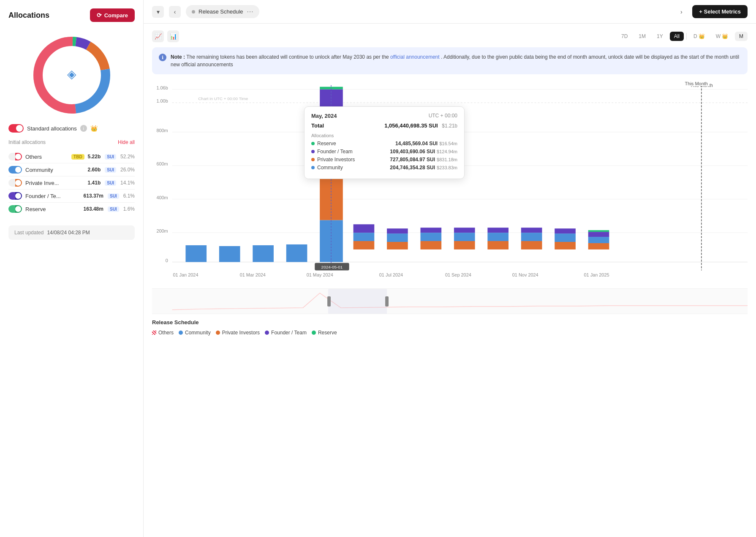 The width and height of the screenshot is (756, 537). What do you see at coordinates (72, 233) in the screenshot?
I see `last-updated-section: Last updated 14/08/24 04:28 PM` at bounding box center [72, 233].